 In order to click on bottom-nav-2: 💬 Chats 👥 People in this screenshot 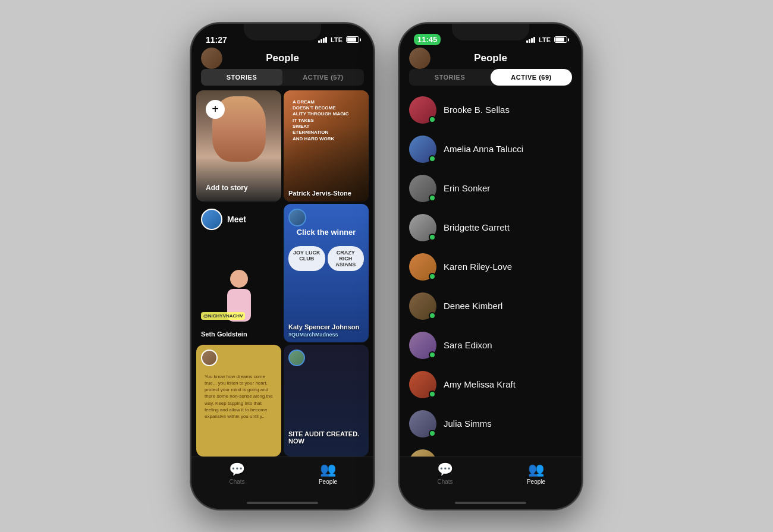, I will do `click(491, 477)`.